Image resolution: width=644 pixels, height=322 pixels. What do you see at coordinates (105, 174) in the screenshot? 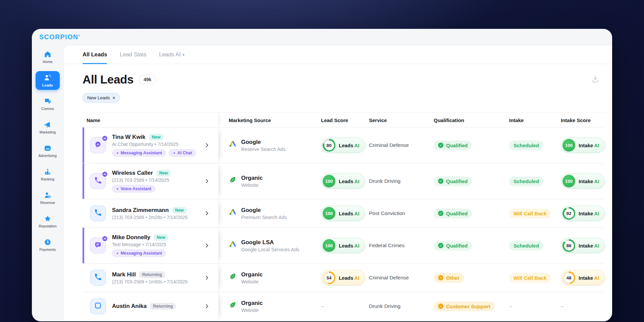
I see `ai-mini-badge: AI` at bounding box center [105, 174].